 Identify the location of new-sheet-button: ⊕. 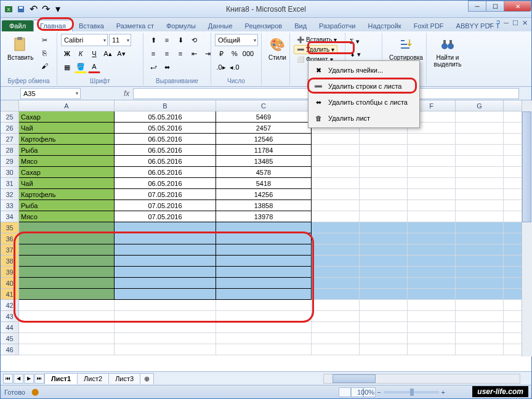
(147, 379).